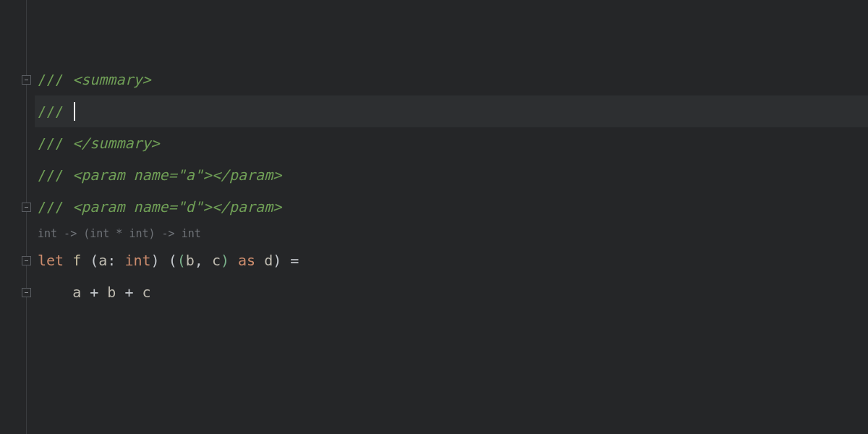 This screenshot has width=868, height=434. I want to click on code-token: "a", so click(190, 175).